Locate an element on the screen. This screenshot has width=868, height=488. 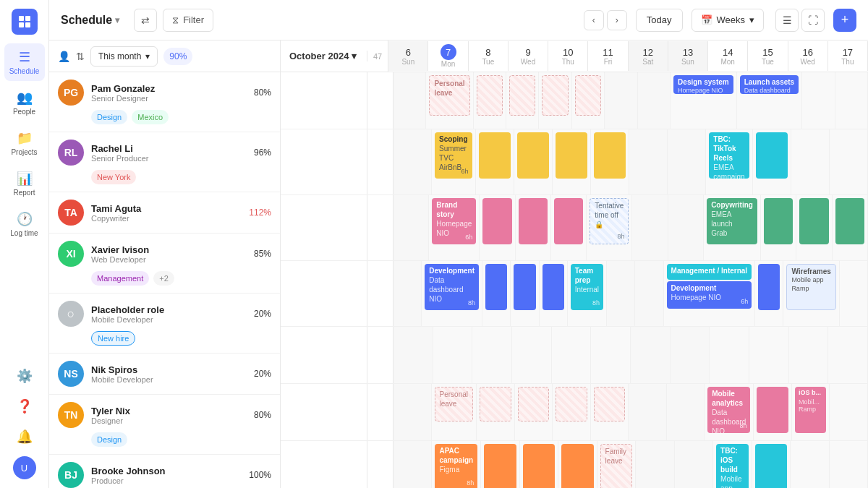
today-button: Today is located at coordinates (660, 20).